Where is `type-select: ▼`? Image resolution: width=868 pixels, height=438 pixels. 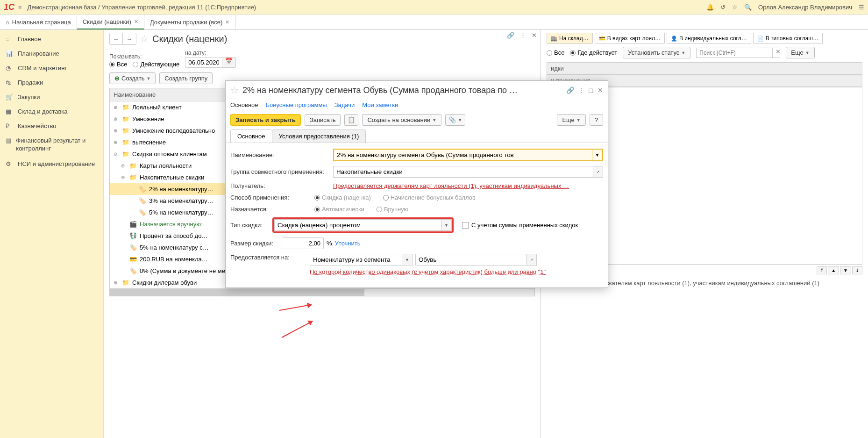
type-select: ▼ is located at coordinates (363, 225).